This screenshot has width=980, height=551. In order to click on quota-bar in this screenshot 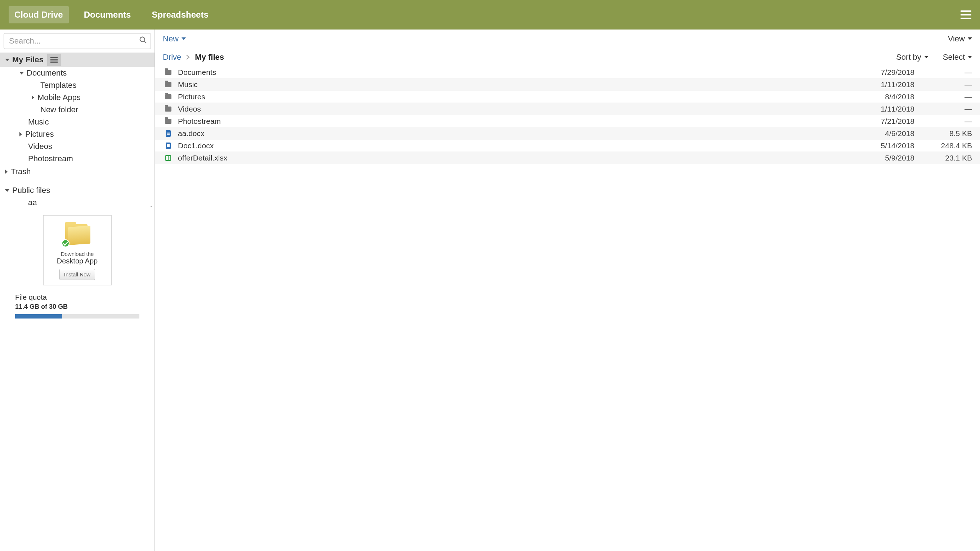, I will do `click(77, 316)`.